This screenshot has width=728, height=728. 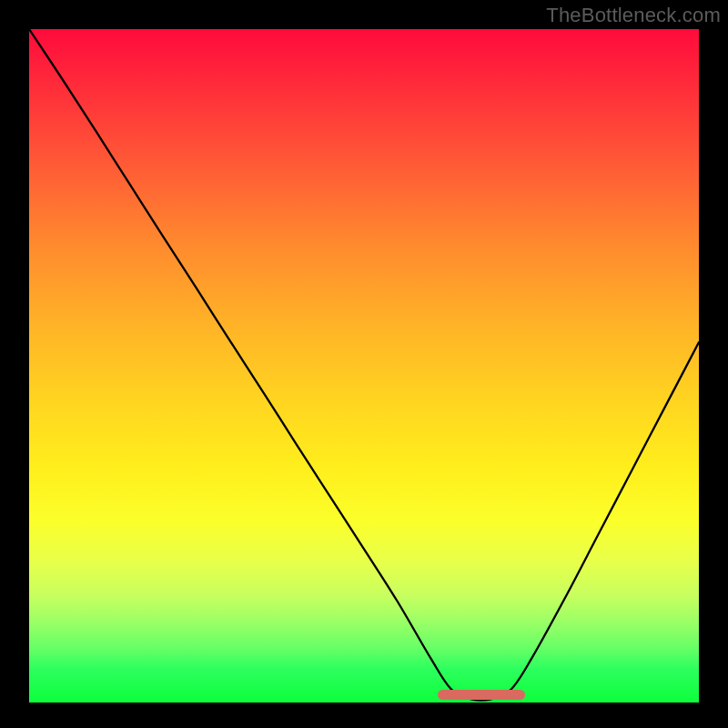 What do you see at coordinates (633, 15) in the screenshot?
I see `watermark-text: TheBottleneck.com` at bounding box center [633, 15].